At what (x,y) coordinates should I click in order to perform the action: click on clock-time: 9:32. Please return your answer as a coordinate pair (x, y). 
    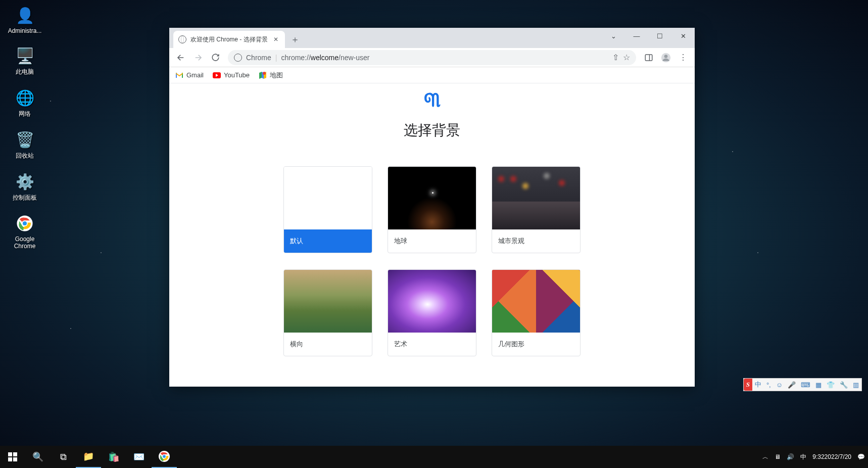
    Looking at the image, I should click on (818, 457).